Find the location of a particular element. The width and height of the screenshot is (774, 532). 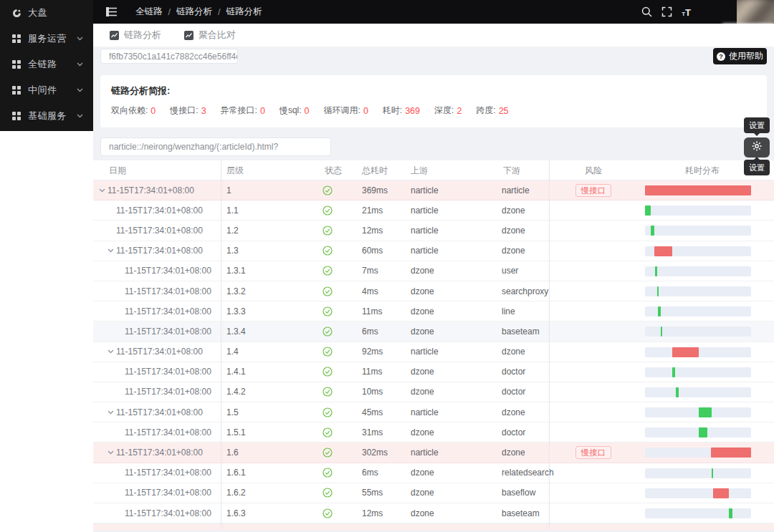

column-header-level: 层级 is located at coordinates (235, 170).